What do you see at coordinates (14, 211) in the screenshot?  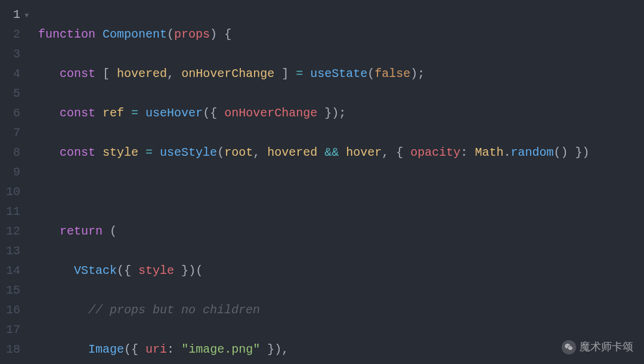 I see `line-number: 11` at bounding box center [14, 211].